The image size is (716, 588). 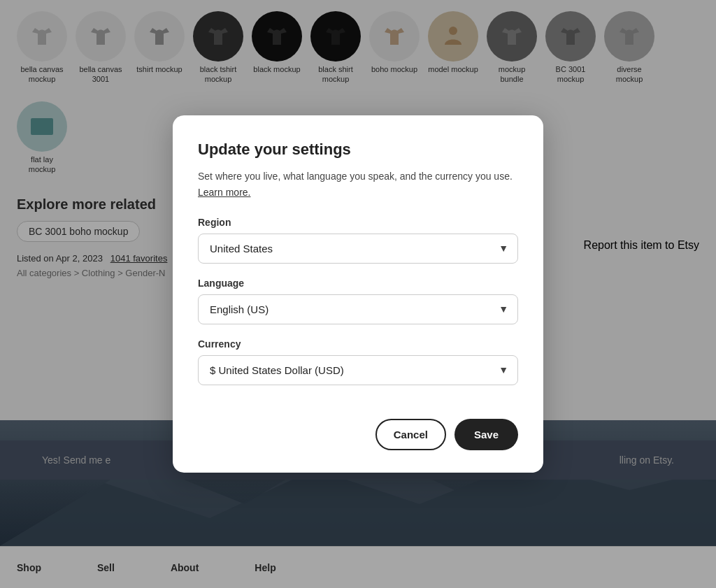 What do you see at coordinates (358, 185) in the screenshot?
I see `modal-description: Set where you live, what language you sp…` at bounding box center [358, 185].